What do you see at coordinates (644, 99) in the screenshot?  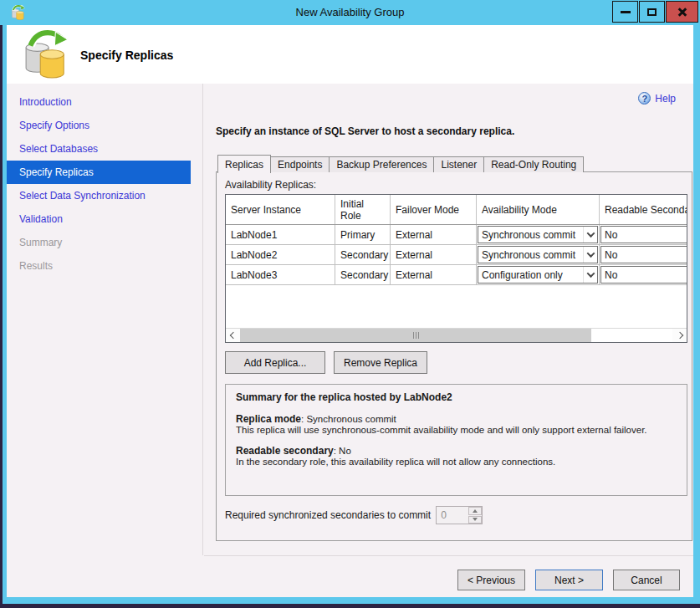 I see `help-question-icon: ?` at bounding box center [644, 99].